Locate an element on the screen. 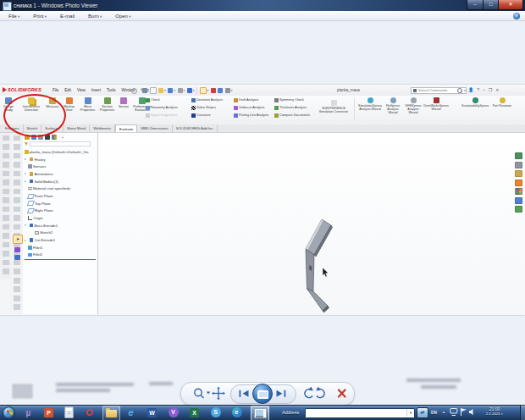 This screenshot has width=525, height=420. help-icon: ? is located at coordinates (517, 16).